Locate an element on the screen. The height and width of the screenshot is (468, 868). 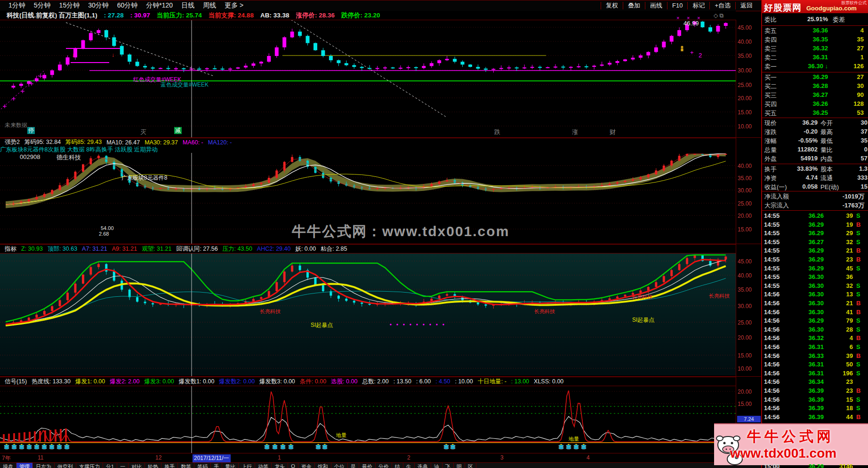
menu-item-更多 >: 更多 > is located at coordinates (234, 6).